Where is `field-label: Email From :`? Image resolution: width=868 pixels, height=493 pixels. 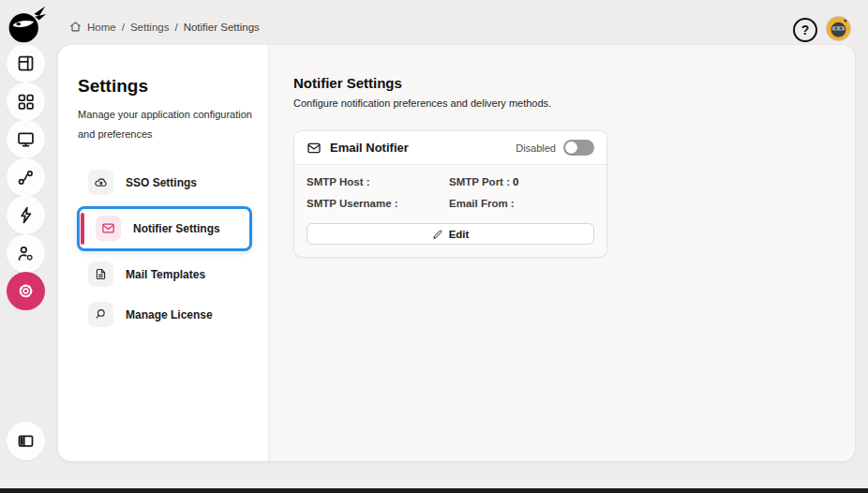
field-label: Email From : is located at coordinates (482, 203).